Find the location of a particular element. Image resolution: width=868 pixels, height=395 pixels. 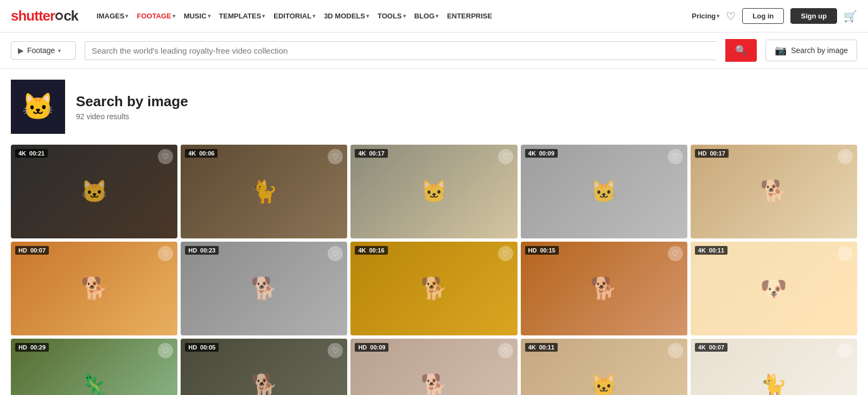

video-duration: 00:06 is located at coordinates (207, 153).